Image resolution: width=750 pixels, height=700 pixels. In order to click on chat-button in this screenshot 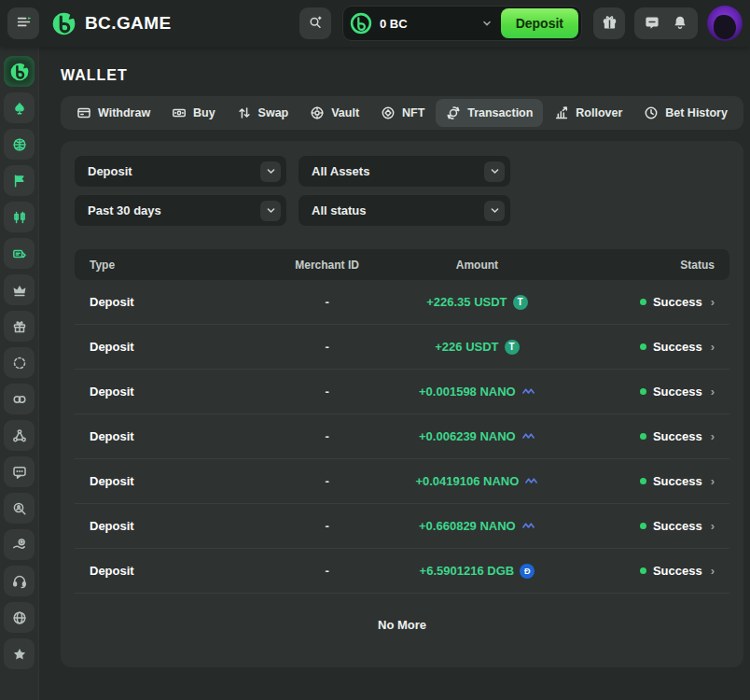, I will do `click(652, 23)`.